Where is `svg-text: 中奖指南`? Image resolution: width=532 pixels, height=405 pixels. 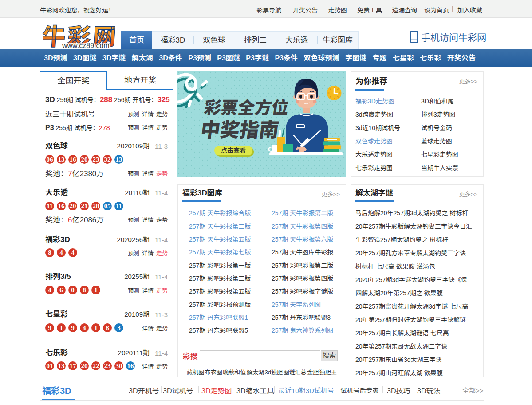 svg-text: 中奖指南 is located at coordinates (240, 128).